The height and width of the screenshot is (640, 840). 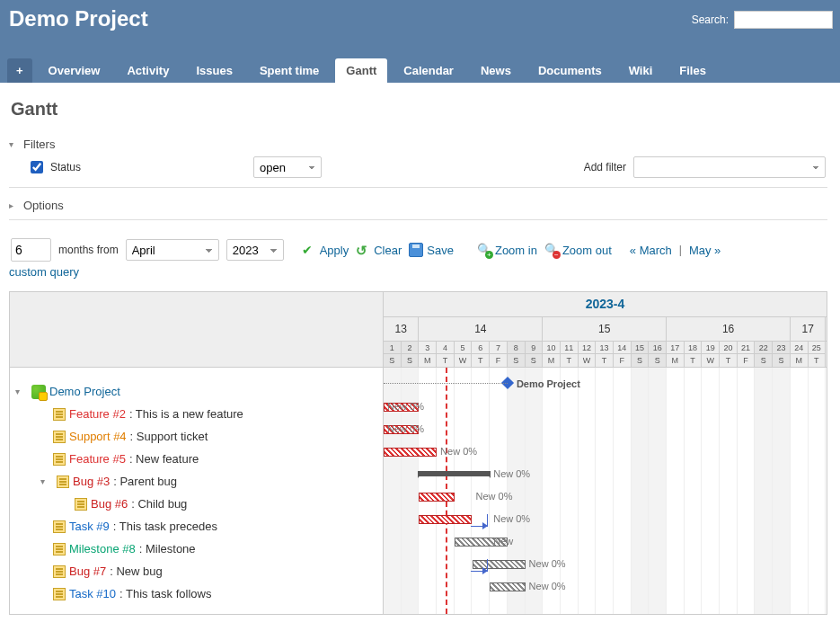 I want to click on issue-link: Bug #6, so click(x=110, y=503).